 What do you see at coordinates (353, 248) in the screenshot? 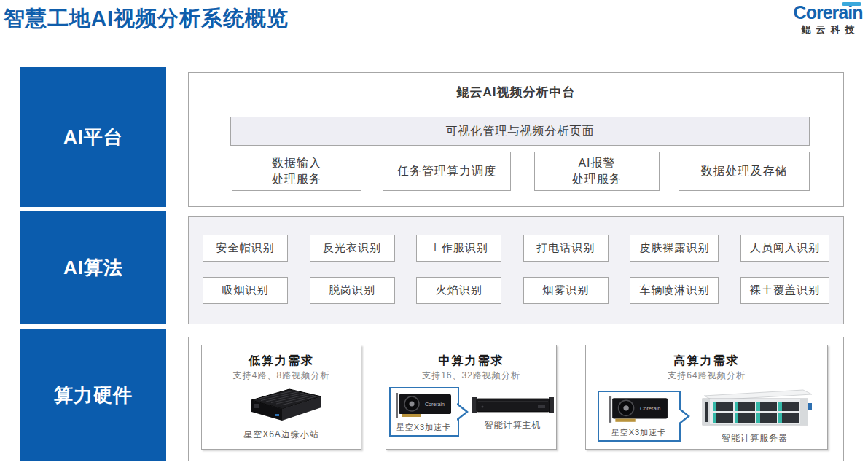
I see `algorithm-box: 反光衣识别` at bounding box center [353, 248].